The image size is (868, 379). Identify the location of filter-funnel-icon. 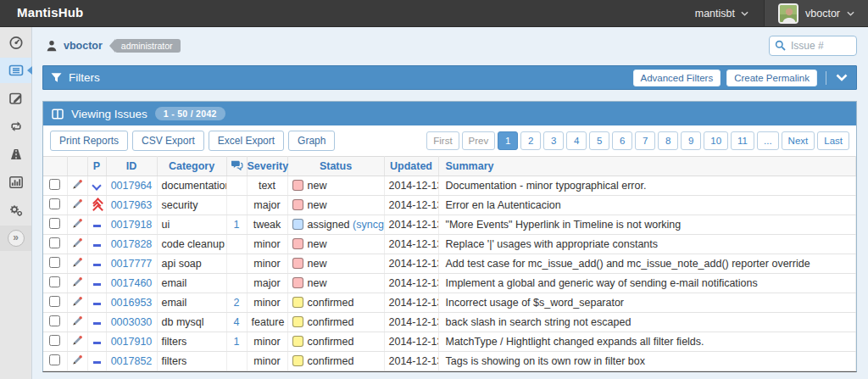
(56, 78).